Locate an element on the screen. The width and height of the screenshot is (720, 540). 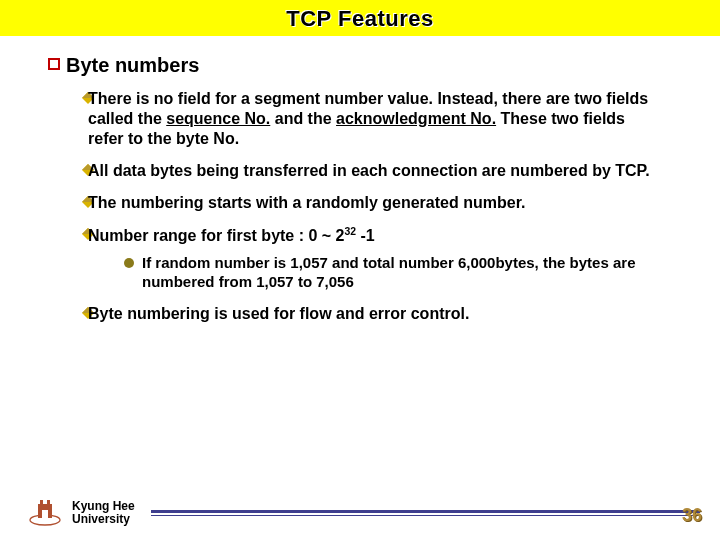
rule-thick-icon is located at coordinates (426, 512).